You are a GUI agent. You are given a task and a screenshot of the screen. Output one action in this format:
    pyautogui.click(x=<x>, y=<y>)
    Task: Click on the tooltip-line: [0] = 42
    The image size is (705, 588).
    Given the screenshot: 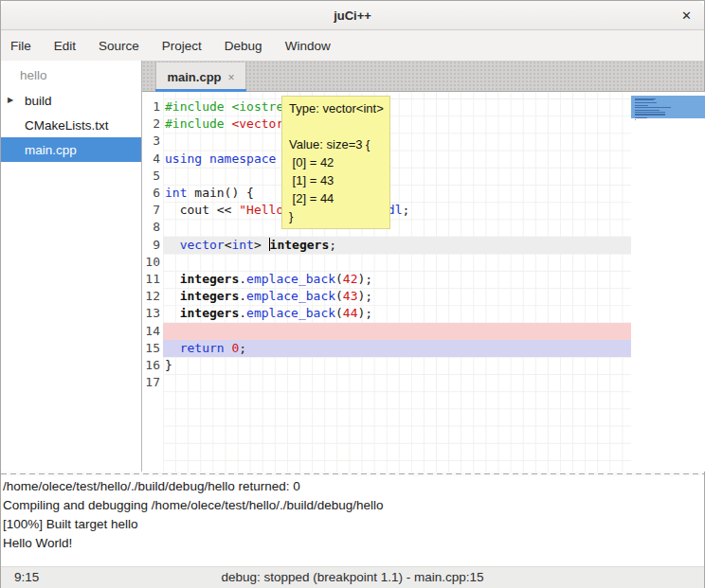 What is the action you would take?
    pyautogui.click(x=339, y=163)
    